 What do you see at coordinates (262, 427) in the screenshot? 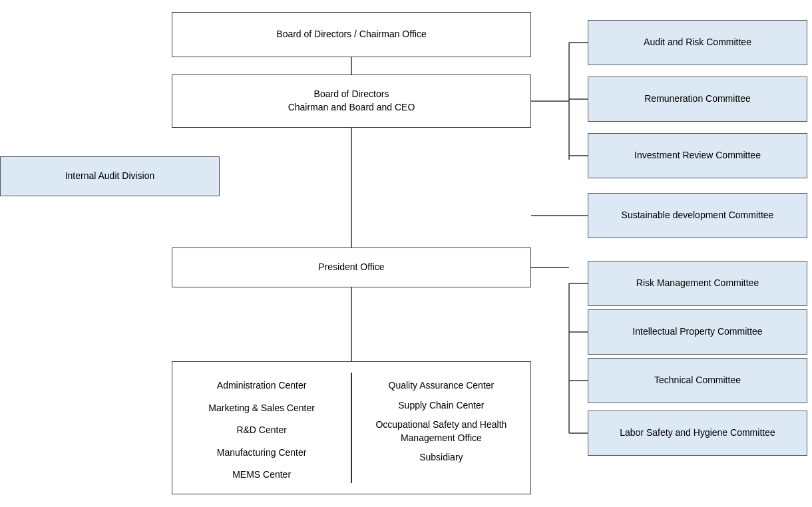
I see `dept-left-col: Administration Center Marketing & Sales …` at bounding box center [262, 427].